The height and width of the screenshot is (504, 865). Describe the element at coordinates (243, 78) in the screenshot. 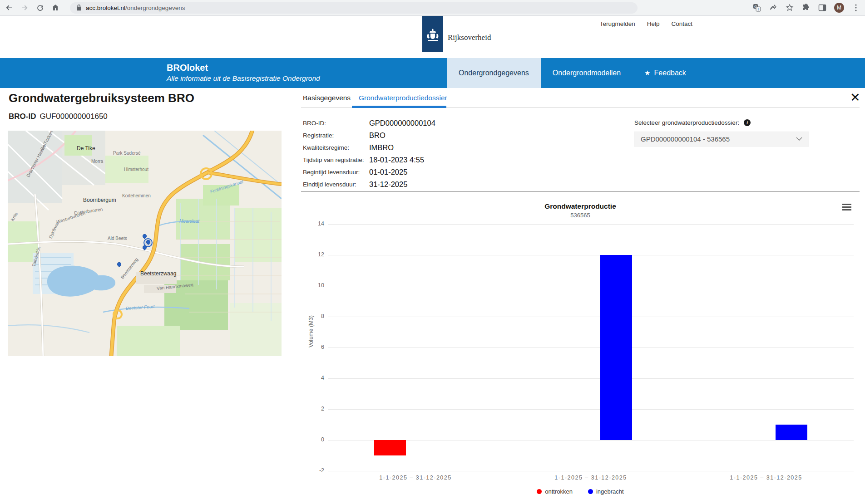

I see `brand-tagline: Alle informatie uit de Basisregistratie …` at that location.